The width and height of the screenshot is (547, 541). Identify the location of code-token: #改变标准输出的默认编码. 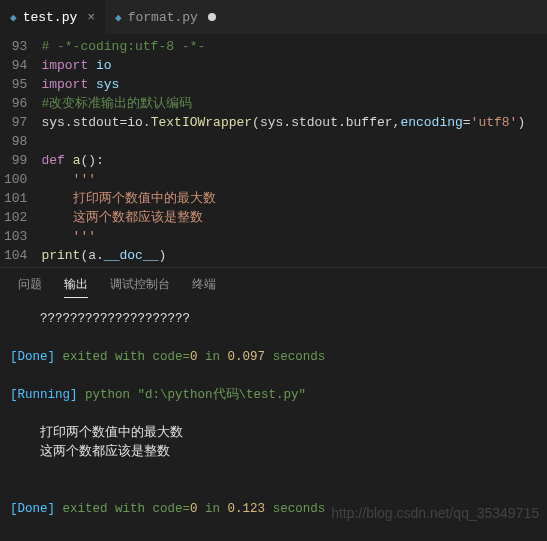
(116, 104).